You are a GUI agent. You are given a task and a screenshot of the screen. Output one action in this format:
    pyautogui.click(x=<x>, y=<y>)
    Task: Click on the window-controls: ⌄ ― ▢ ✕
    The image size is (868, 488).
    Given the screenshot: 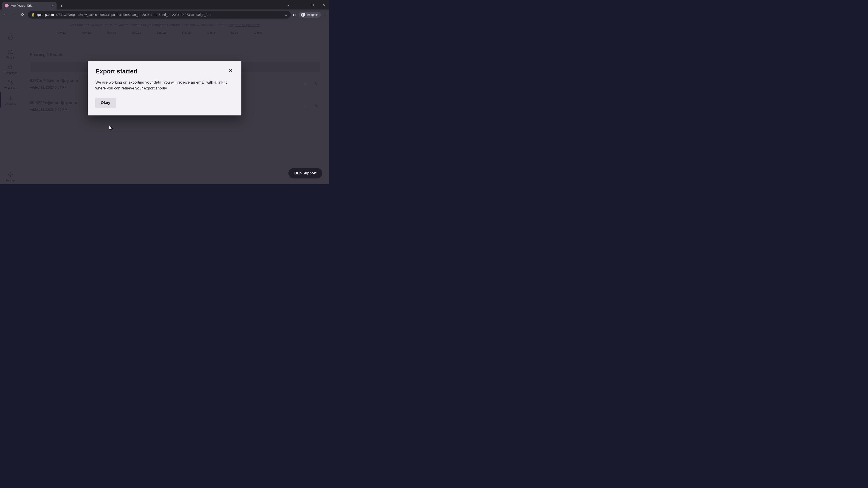 What is the action you would take?
    pyautogui.click(x=306, y=5)
    